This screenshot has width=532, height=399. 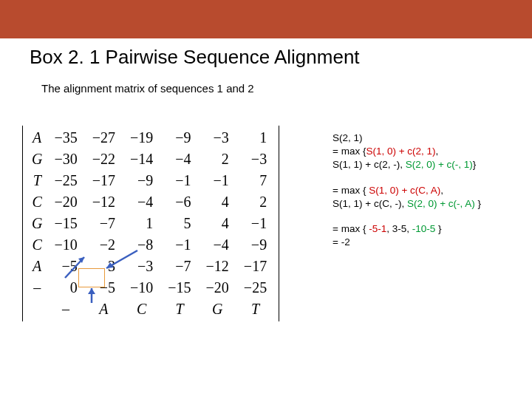 I want to click on matrix-cell: −35, so click(x=65, y=137).